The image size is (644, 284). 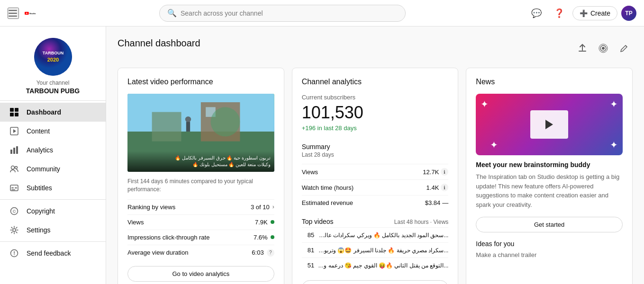 I want to click on help-icon-btn: ❓, so click(x=559, y=13).